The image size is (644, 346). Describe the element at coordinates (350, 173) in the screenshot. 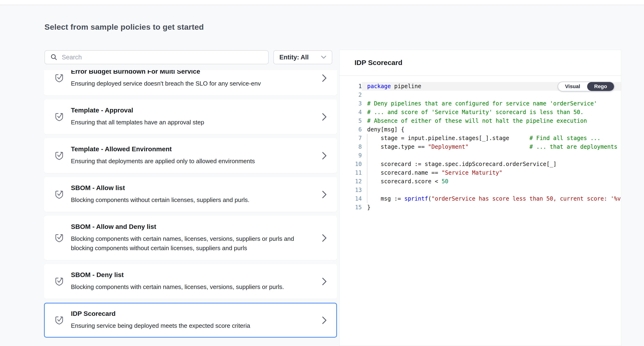

I see `line-number: 11` at that location.